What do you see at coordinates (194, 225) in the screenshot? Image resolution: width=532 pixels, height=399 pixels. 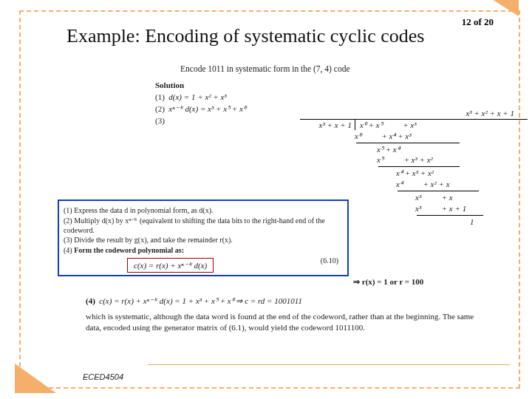 I see `step2-text: Multiply d(x) by xⁿ⁻ᵏ (equivalent to shi…` at bounding box center [194, 225].